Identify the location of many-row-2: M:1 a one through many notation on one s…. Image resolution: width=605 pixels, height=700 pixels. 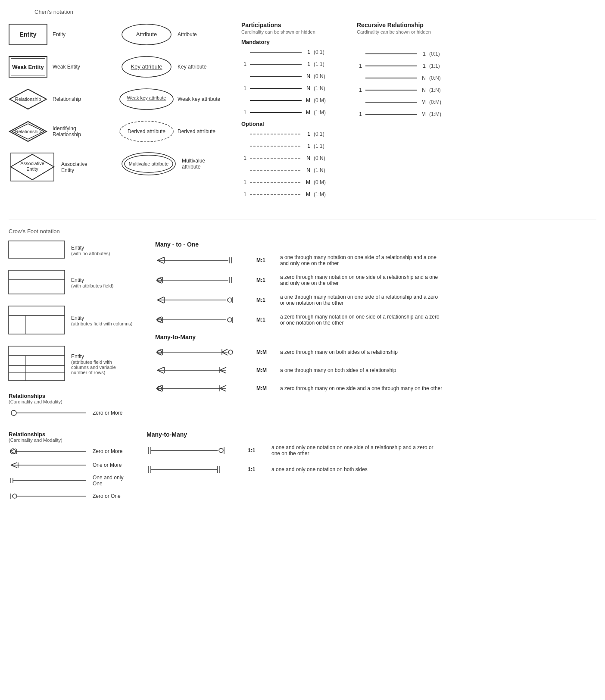
(376, 300).